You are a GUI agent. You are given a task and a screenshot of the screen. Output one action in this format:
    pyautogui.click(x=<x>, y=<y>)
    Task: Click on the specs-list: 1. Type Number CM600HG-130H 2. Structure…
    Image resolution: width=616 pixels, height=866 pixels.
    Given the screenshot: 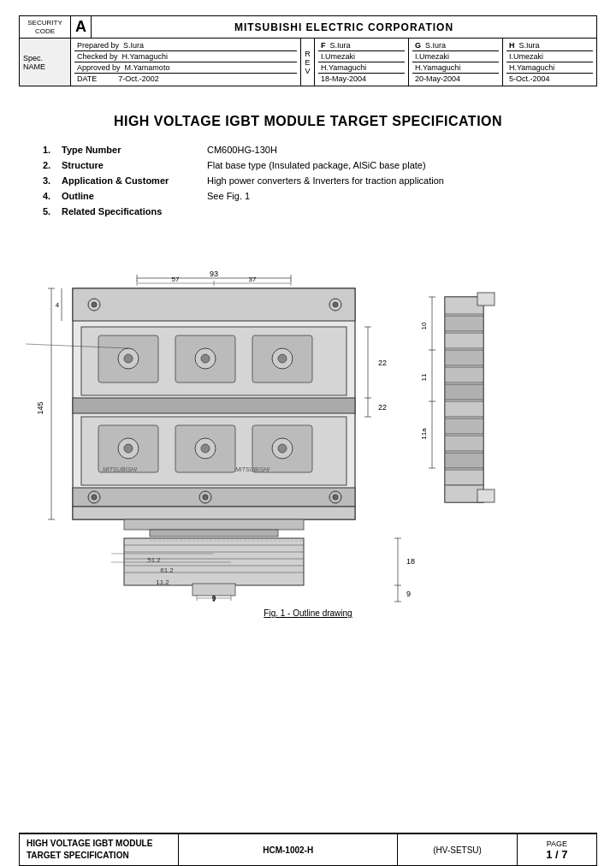 What is the action you would take?
    pyautogui.click(x=320, y=183)
    